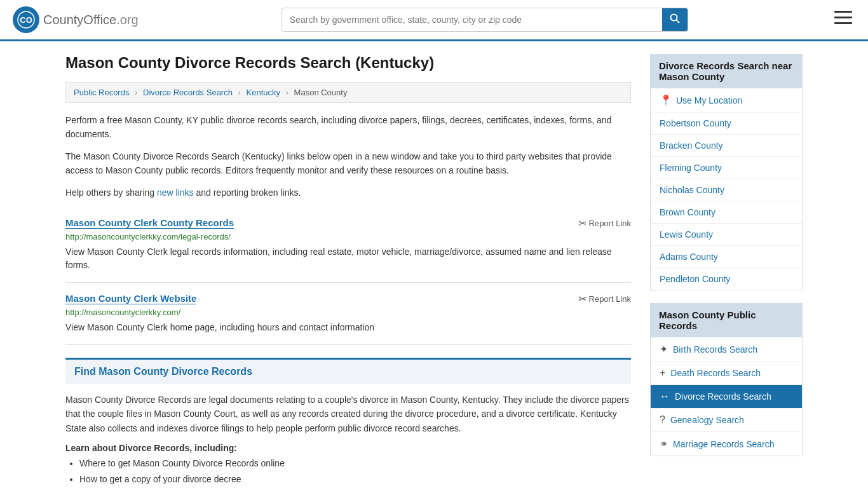  I want to click on search-input, so click(472, 20).